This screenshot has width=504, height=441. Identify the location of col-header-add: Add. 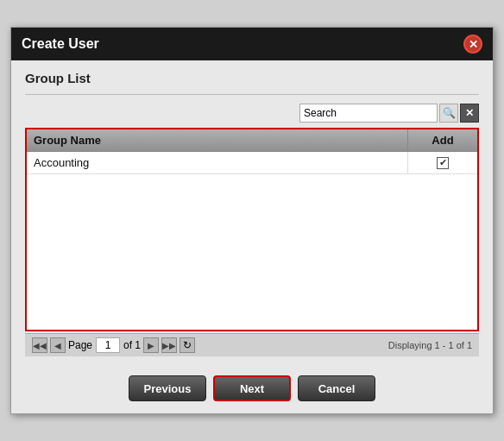
(443, 140).